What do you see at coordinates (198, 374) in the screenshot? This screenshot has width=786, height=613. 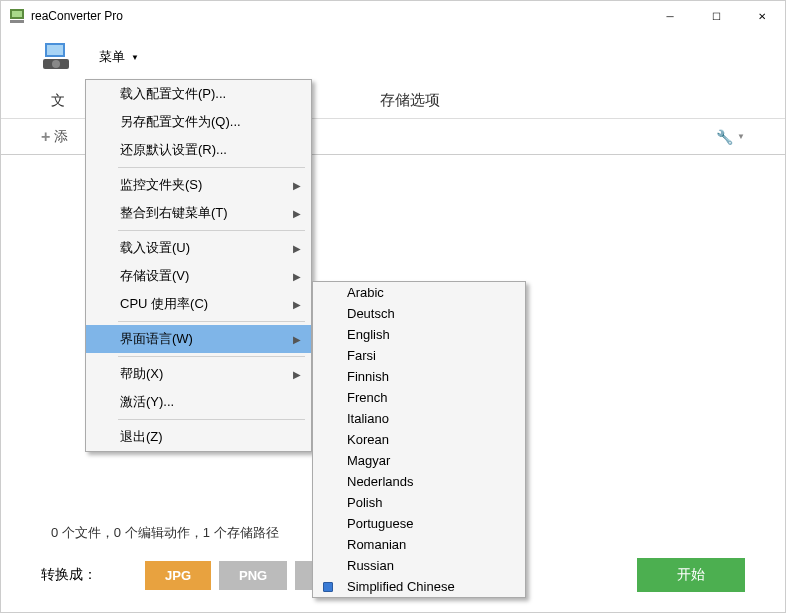 I see `menu-item: 帮助(X)▶` at bounding box center [198, 374].